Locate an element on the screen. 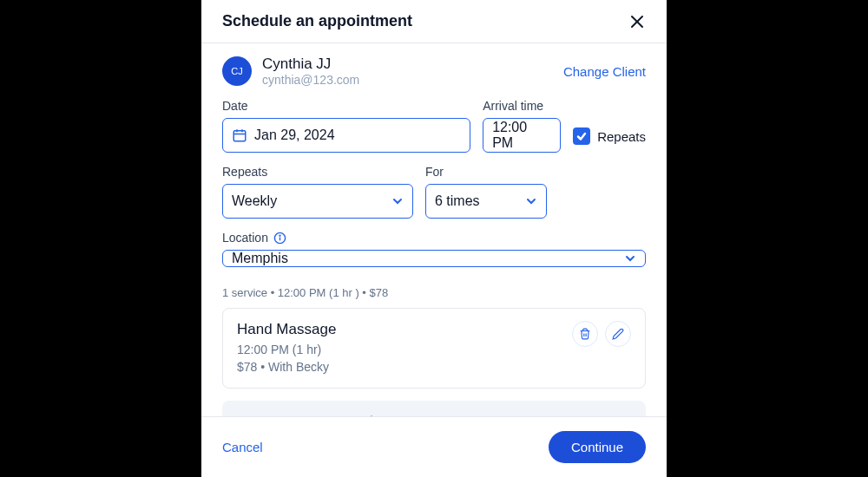 The height and width of the screenshot is (477, 868). services-summary: 1 service • 12:00 PM (1 hr ) • $78 is located at coordinates (434, 293).